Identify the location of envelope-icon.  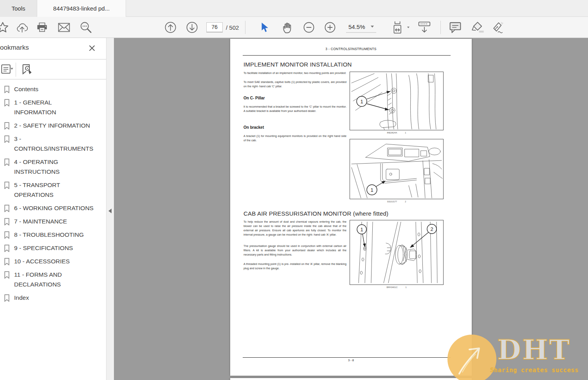
(64, 27).